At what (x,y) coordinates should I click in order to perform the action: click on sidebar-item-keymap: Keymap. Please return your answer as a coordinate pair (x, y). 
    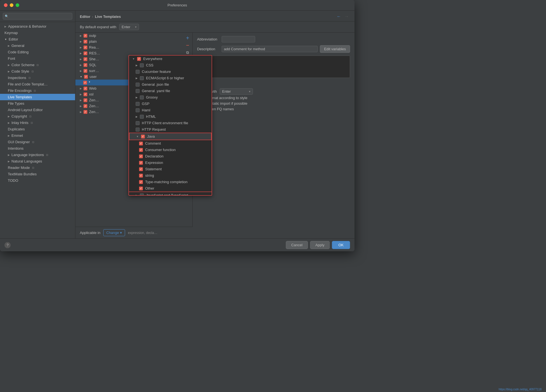
    Looking at the image, I should click on (37, 33).